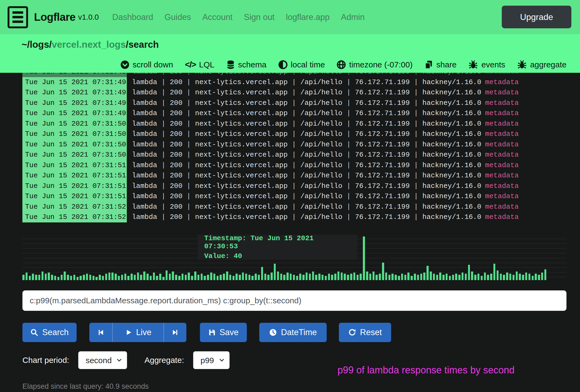 The image size is (580, 392). What do you see at coordinates (542, 65) in the screenshot?
I see `aggregate-button: aggregate` at bounding box center [542, 65].